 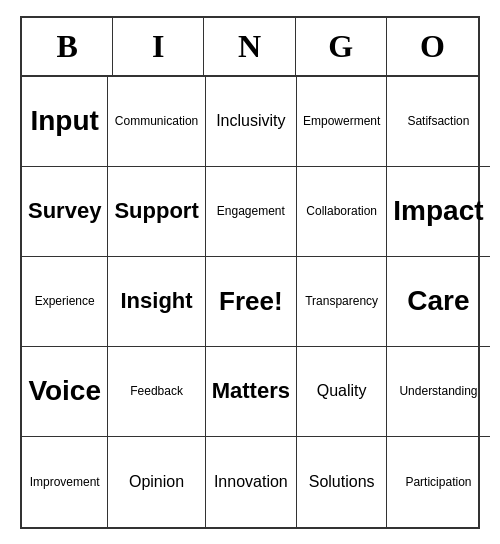 What do you see at coordinates (342, 122) in the screenshot?
I see `bingo-cell: Empowerment` at bounding box center [342, 122].